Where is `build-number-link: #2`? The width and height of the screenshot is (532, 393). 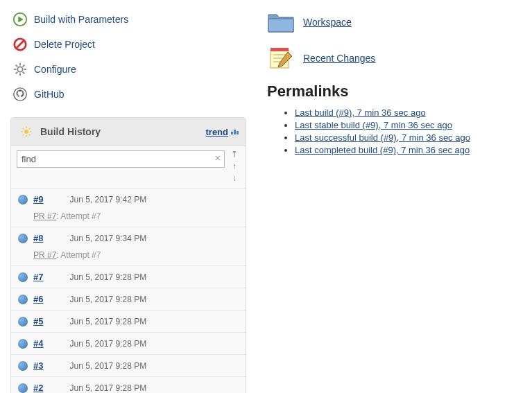
build-number-link: #2 is located at coordinates (38, 388).